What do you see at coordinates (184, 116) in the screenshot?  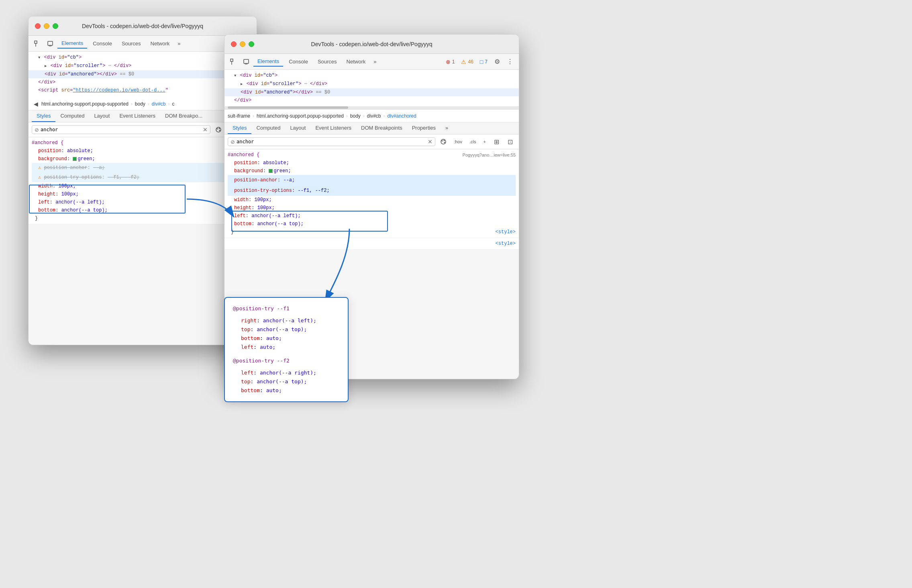 I see `tab-dom-breakpoints-1: DOM Breakpo...` at bounding box center [184, 116].